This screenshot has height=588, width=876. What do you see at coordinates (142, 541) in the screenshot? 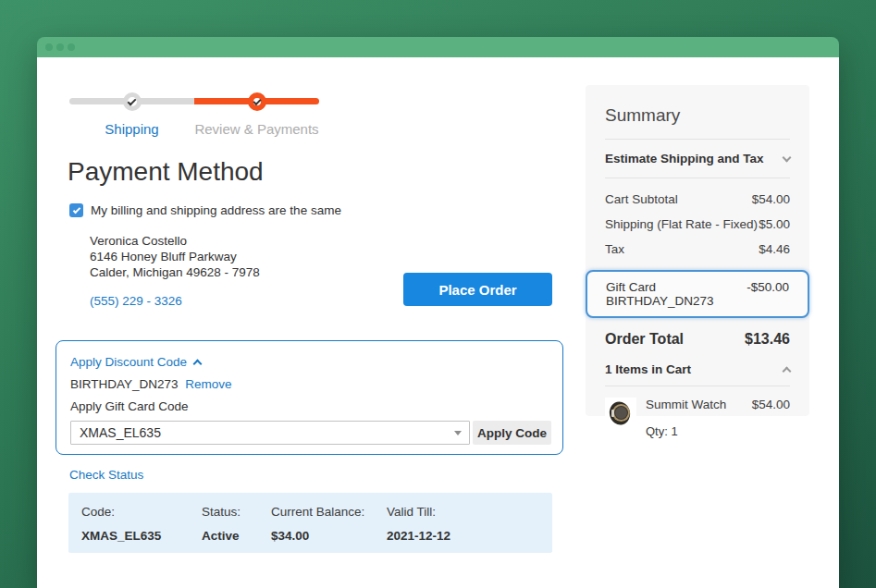
I see `status-col-value: XMAS_EL635` at bounding box center [142, 541].